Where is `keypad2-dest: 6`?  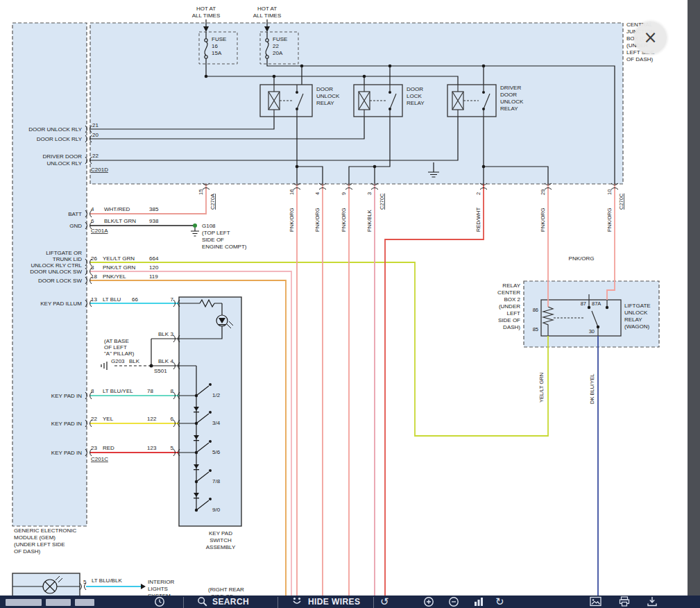
keypad2-dest: 6 is located at coordinates (172, 419).